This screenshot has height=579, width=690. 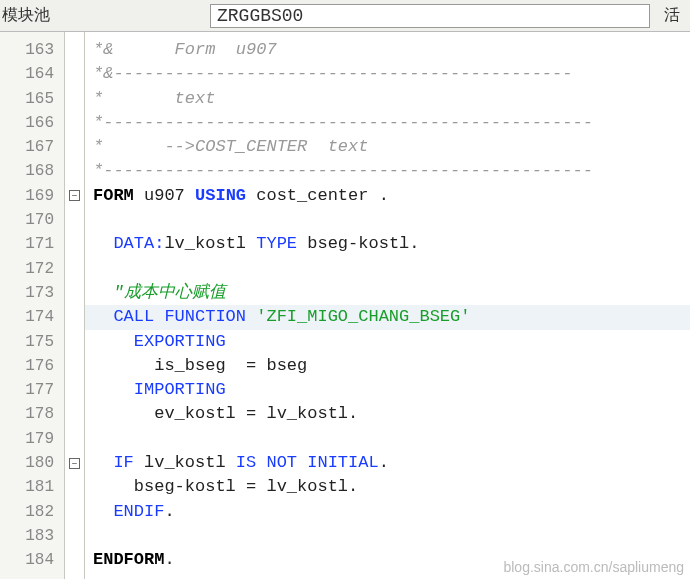 I want to click on code-line: "成本中心赋值, so click(x=388, y=293).